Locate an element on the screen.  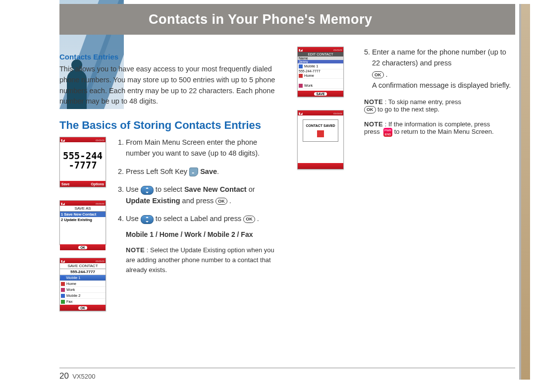
intro-paragraph: This allows you to have easy access to y… is located at coordinates (168, 85).